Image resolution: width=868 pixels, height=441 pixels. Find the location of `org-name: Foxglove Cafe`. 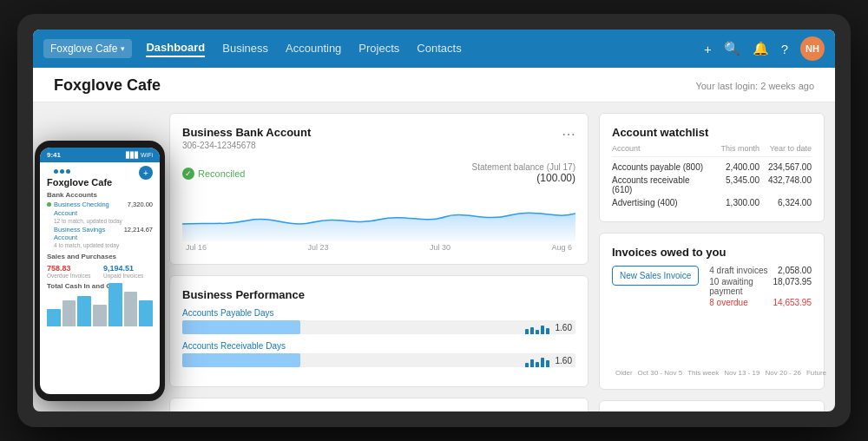

org-name: Foxglove Cafe is located at coordinates (83, 49).